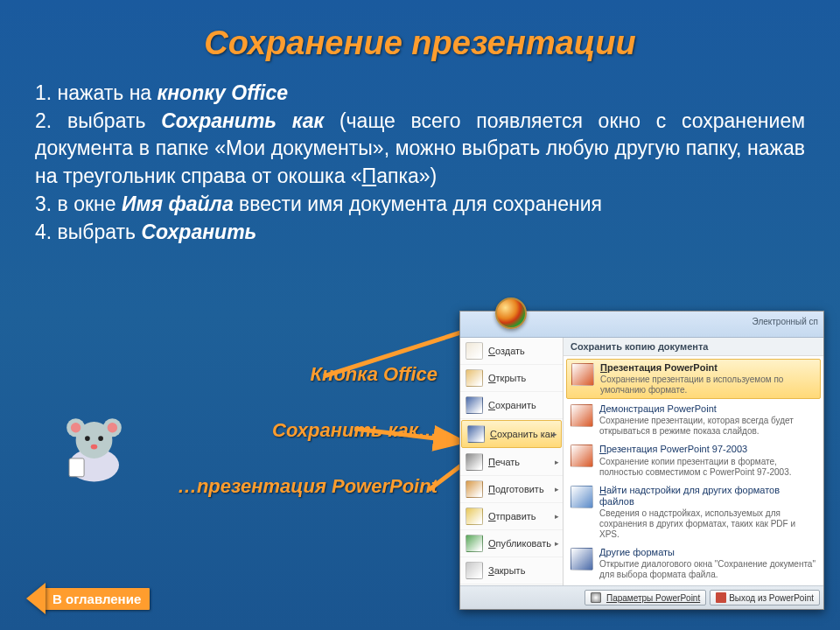  Describe the element at coordinates (289, 486) in the screenshot. I see `callout-presentation-pp: …презентация PowerPoint` at that location.